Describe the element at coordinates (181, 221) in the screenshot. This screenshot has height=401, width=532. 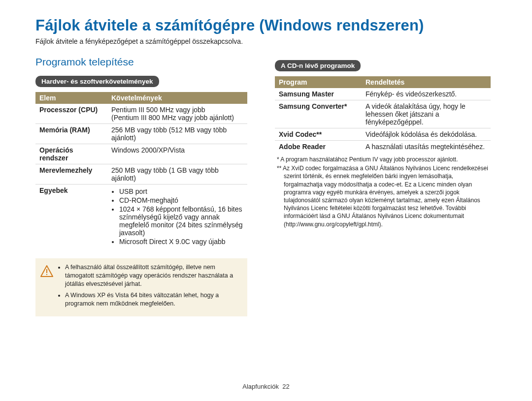
I see `list-item: 1024 × 768 képpont felbontású, 16 bites …` at that location.